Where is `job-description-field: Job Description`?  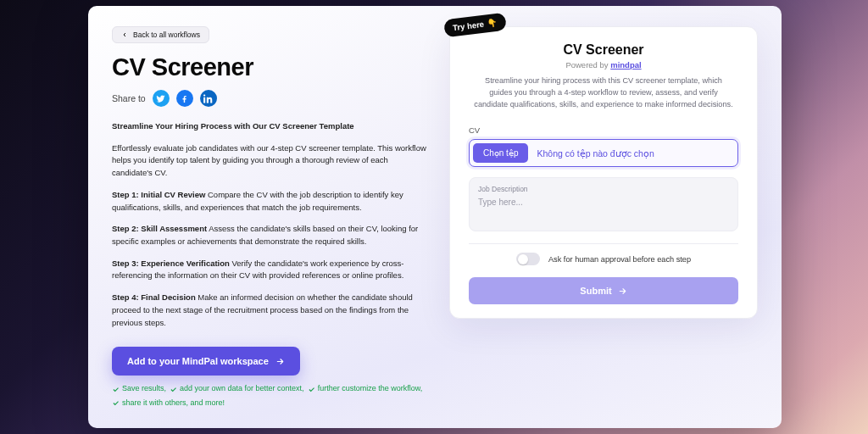
job-description-field: Job Description is located at coordinates (604, 204).